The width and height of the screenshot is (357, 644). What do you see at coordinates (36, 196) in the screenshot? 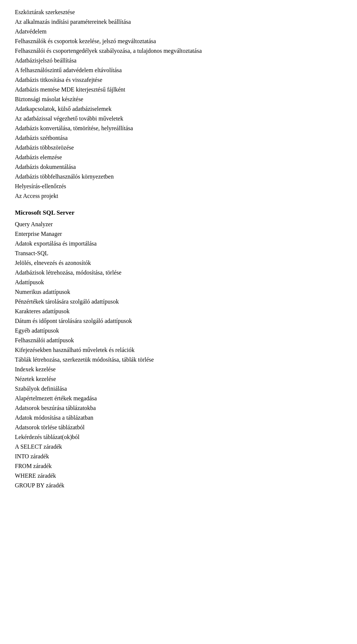
I see `item-text: Az Access projekt` at bounding box center [36, 196].